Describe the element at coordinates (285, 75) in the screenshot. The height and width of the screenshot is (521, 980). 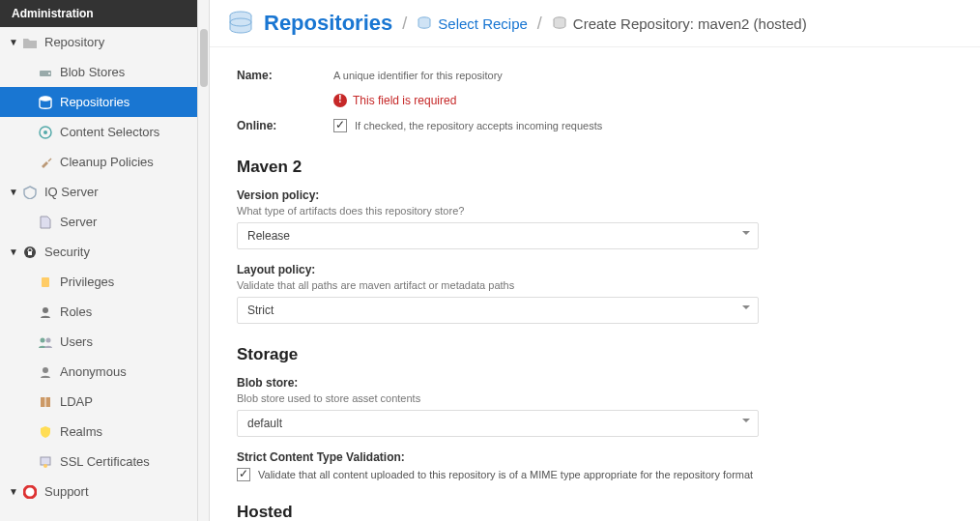
I see `name-label: Name:` at that location.